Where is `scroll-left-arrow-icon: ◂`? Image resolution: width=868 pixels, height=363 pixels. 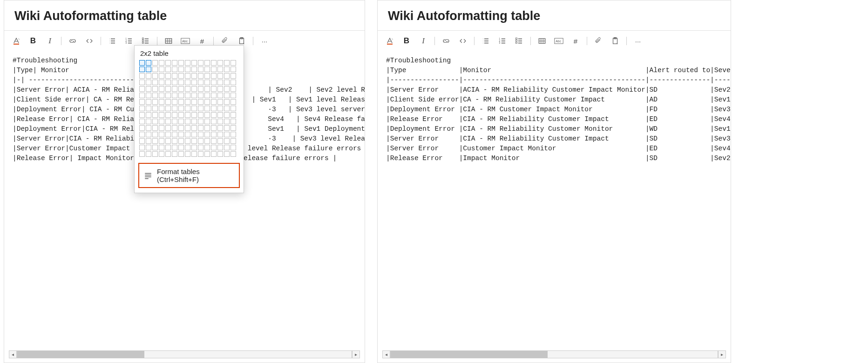
scroll-left-arrow-icon: ◂ is located at coordinates (13, 355).